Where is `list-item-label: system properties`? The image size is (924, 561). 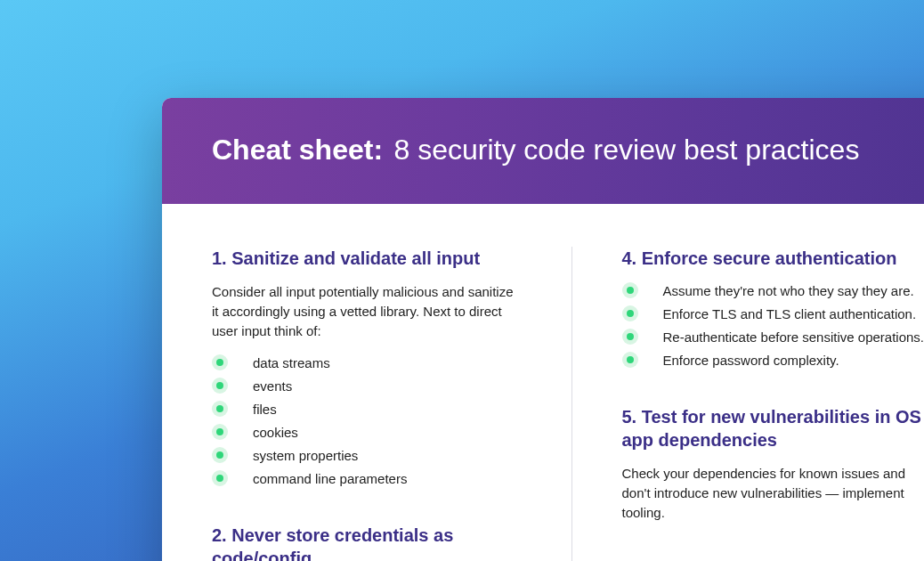
list-item-label: system properties is located at coordinates (305, 456).